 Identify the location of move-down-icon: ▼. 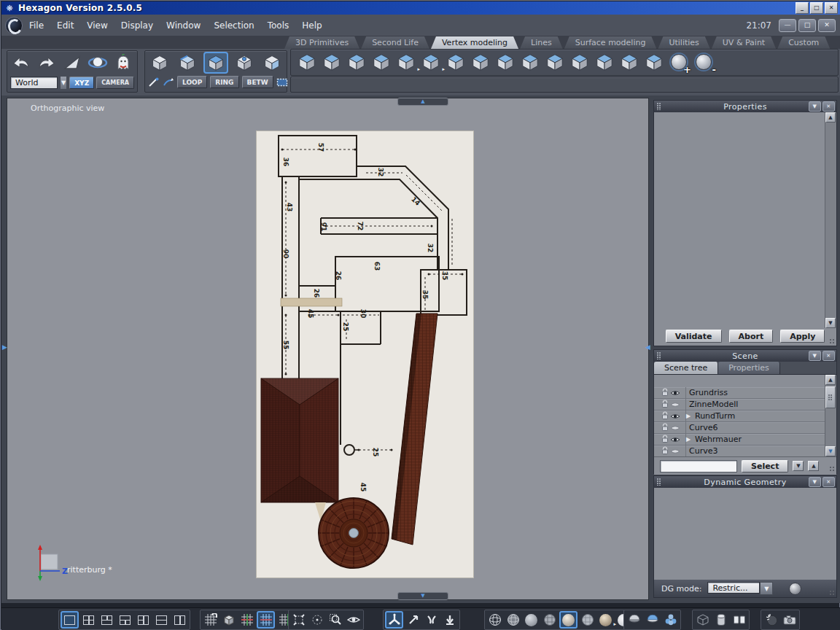
(798, 466).